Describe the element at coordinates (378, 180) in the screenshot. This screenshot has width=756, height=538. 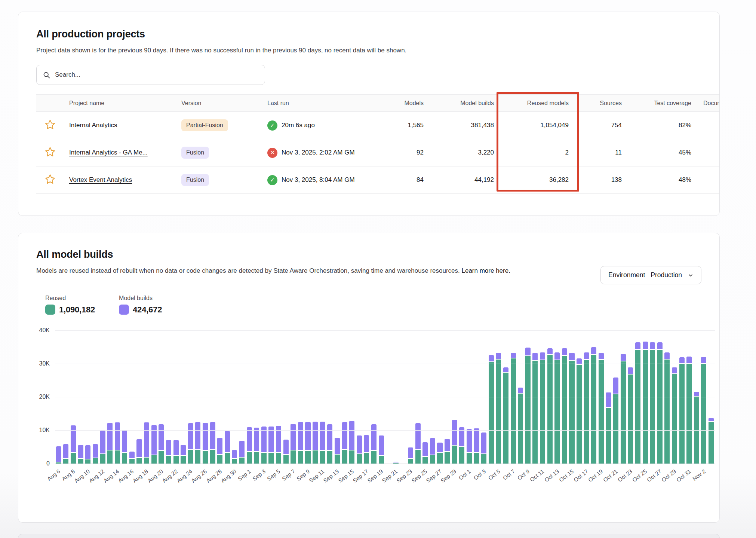
I see `table-row: Vortex Event AnalyticsFusion✓Nov 3, 2025…` at that location.